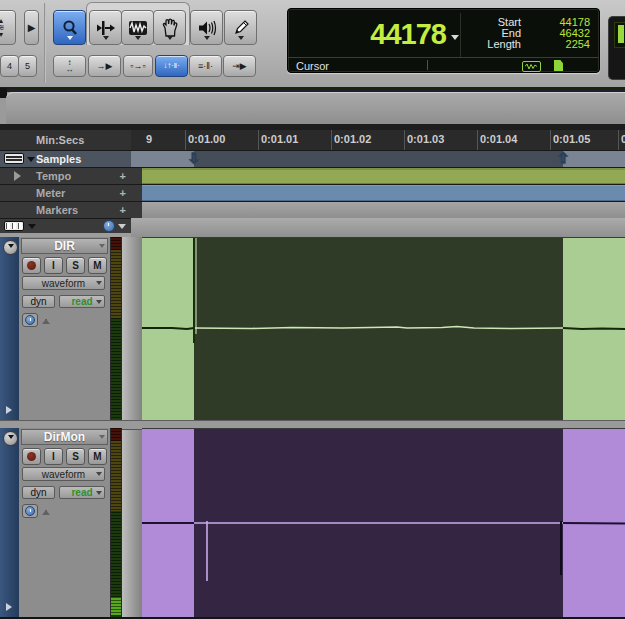 The height and width of the screenshot is (619, 625). Describe the element at coordinates (10, 66) in the screenshot. I see `zoom-preset-4-button: 4` at that location.